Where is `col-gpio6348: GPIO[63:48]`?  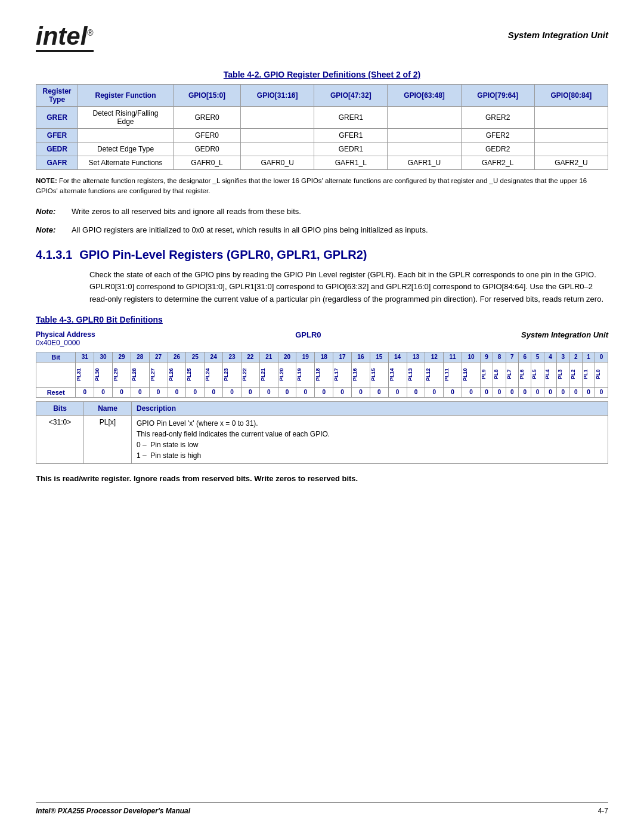
col-gpio6348: GPIO[63:48] is located at coordinates (425, 95).